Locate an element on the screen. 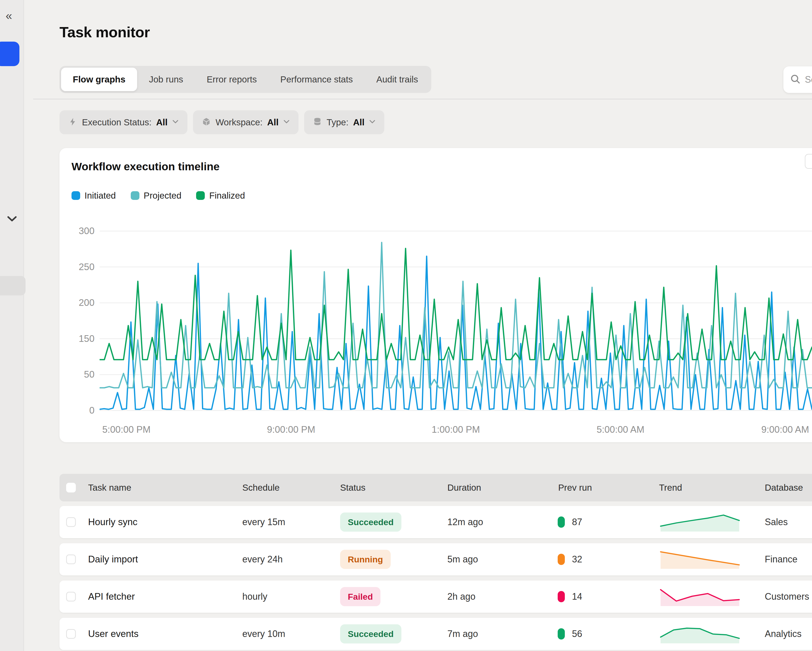  schedule: every 24h is located at coordinates (263, 560).